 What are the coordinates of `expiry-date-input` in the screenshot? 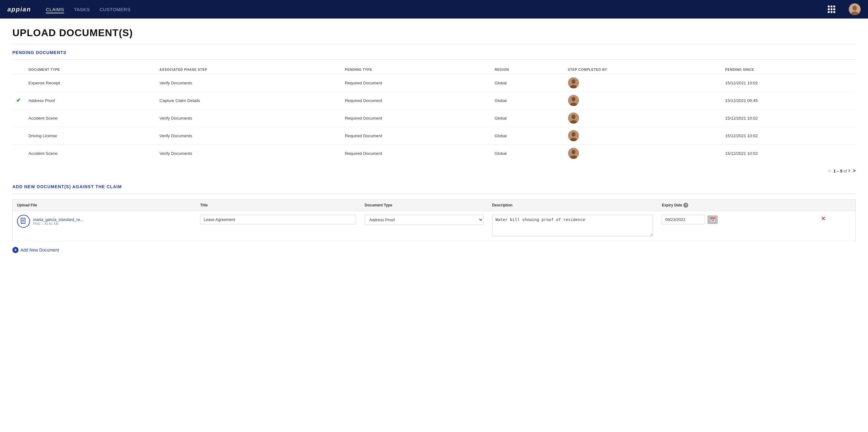 It's located at (683, 220).